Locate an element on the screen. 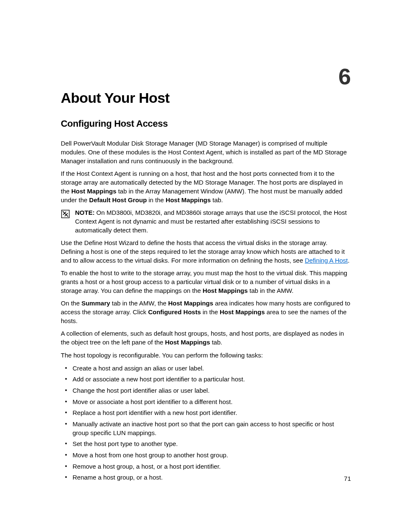 The width and height of the screenshot is (400, 532). list-item: Replace a host port identifier with a ne… is located at coordinates (212, 413).